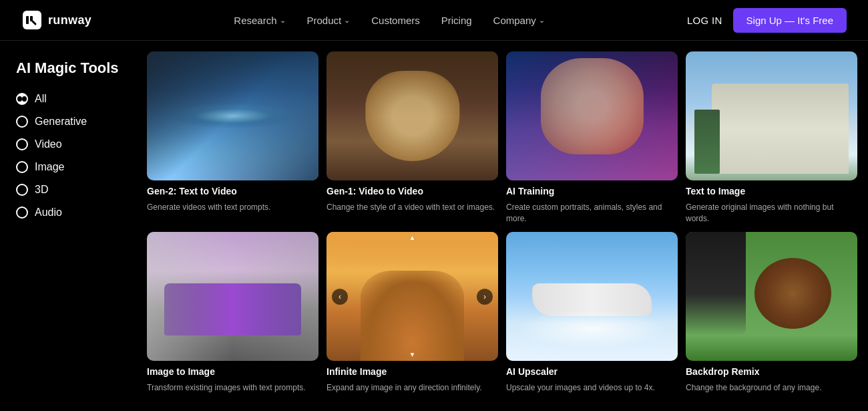  Describe the element at coordinates (389, 20) in the screenshot. I see `nav-links: Research ⌄ Product ⌄ Customers Pricing C…` at that location.